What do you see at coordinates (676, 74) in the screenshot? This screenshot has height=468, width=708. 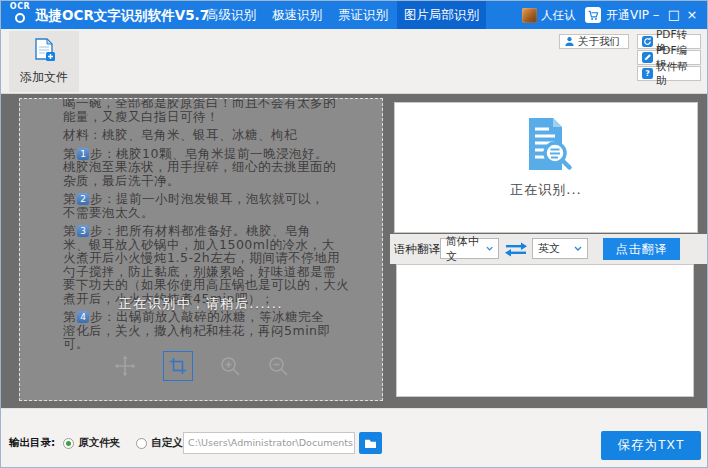 I see `software-help-label: 软件帮助` at bounding box center [676, 74].